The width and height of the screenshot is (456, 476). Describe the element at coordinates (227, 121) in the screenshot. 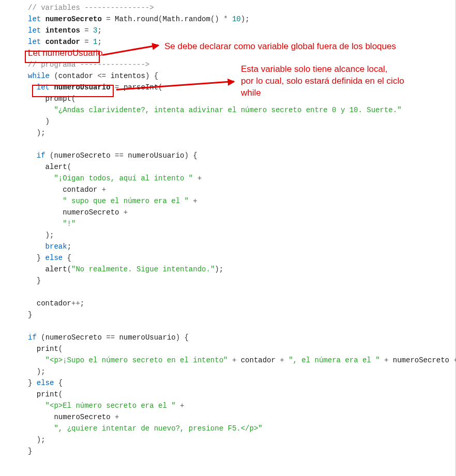

I see `code-line: )` at that location.